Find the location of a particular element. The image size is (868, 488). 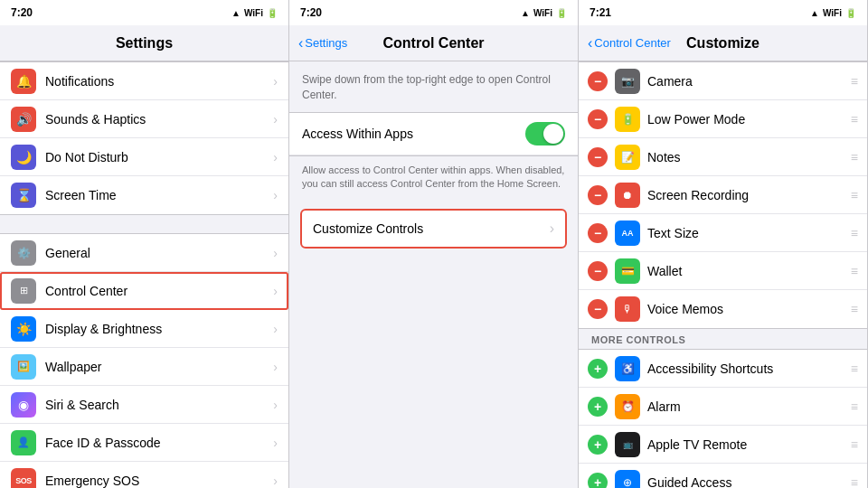

customize-back-label: Control Center is located at coordinates (633, 43).